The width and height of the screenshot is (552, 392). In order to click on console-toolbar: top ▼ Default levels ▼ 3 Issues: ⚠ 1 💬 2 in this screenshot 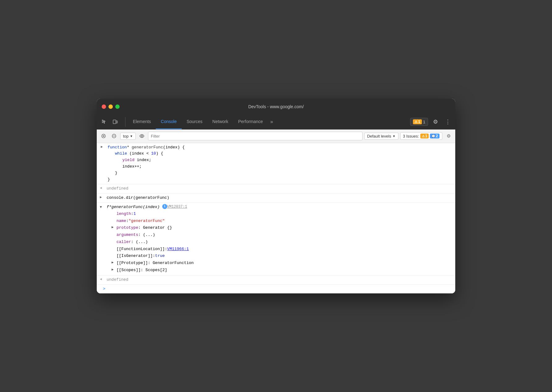, I will do `click(276, 136)`.